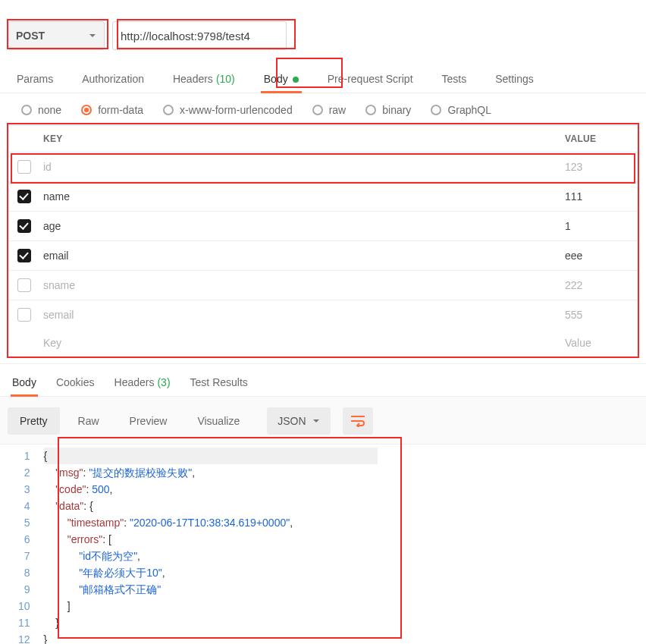 Image resolution: width=646 pixels, height=644 pixels. Describe the element at coordinates (370, 80) in the screenshot. I see `tab-prerequest: Pre-request Script` at that location.